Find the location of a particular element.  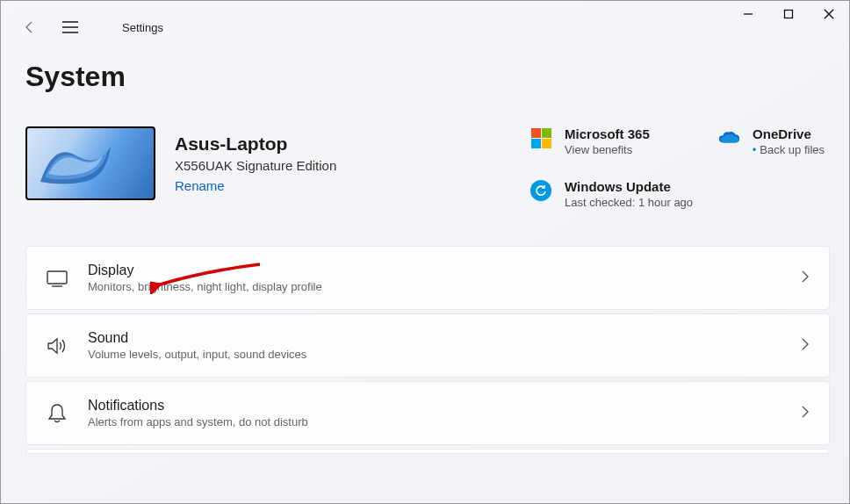

maximize-button is located at coordinates (789, 14).